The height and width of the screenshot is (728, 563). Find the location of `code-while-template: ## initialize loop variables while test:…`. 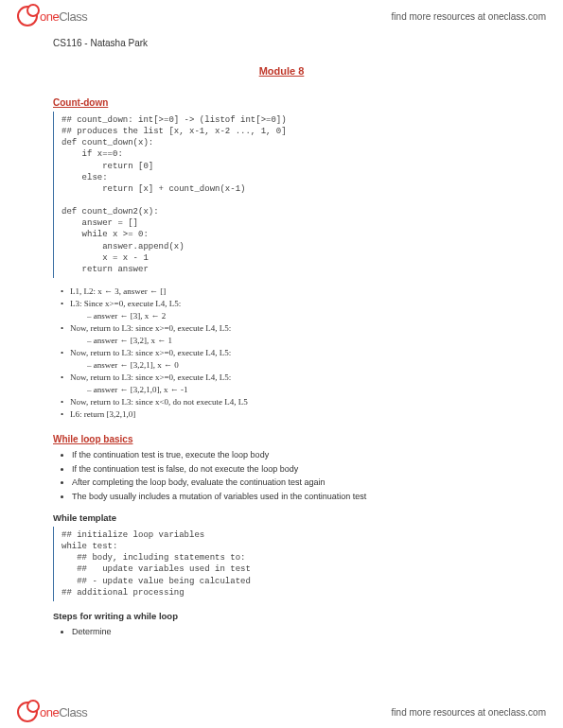

code-while-template: ## initialize loop variables while test:… is located at coordinates (282, 563).